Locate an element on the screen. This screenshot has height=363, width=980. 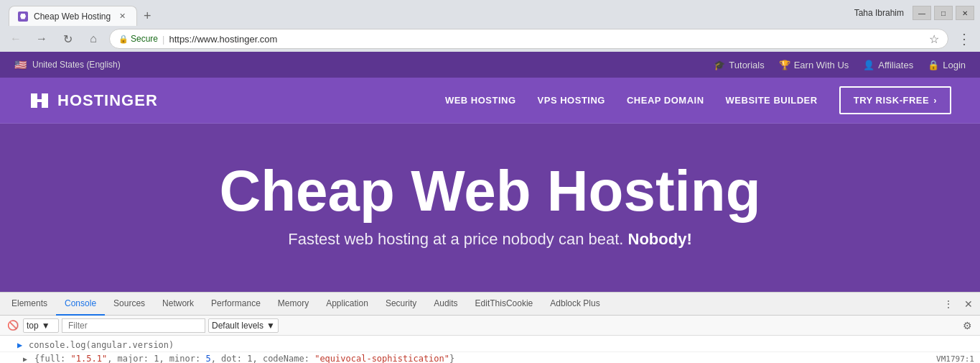
try-btn-label: TRY RISK-FREE is located at coordinates (892, 101).